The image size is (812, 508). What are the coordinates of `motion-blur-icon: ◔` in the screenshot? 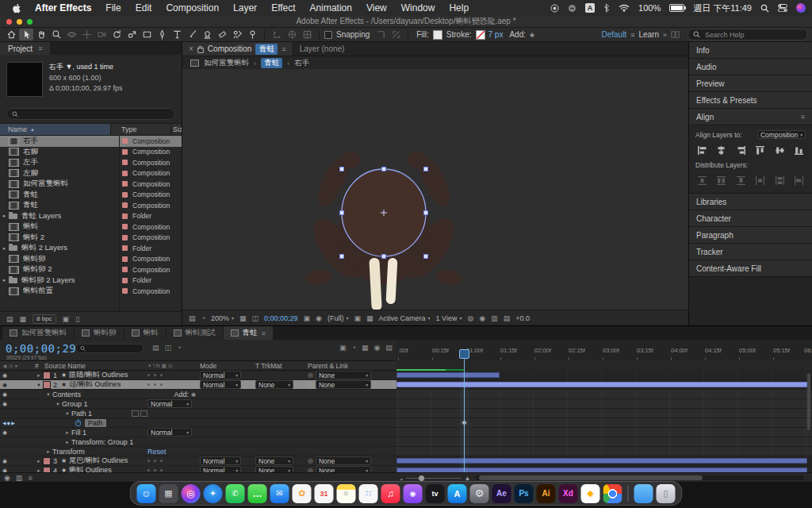 It's located at (354, 348).